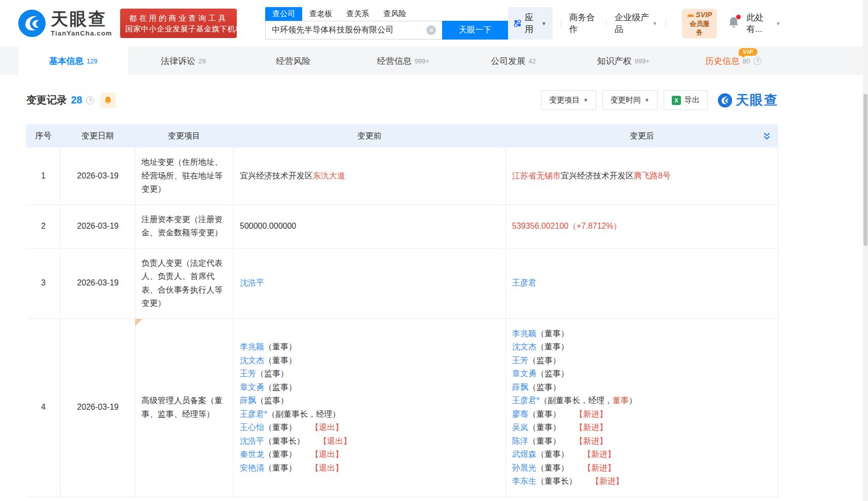 This screenshot has width=868, height=501. Describe the element at coordinates (252, 454) in the screenshot. I see `person-link: 秦世龙` at that location.